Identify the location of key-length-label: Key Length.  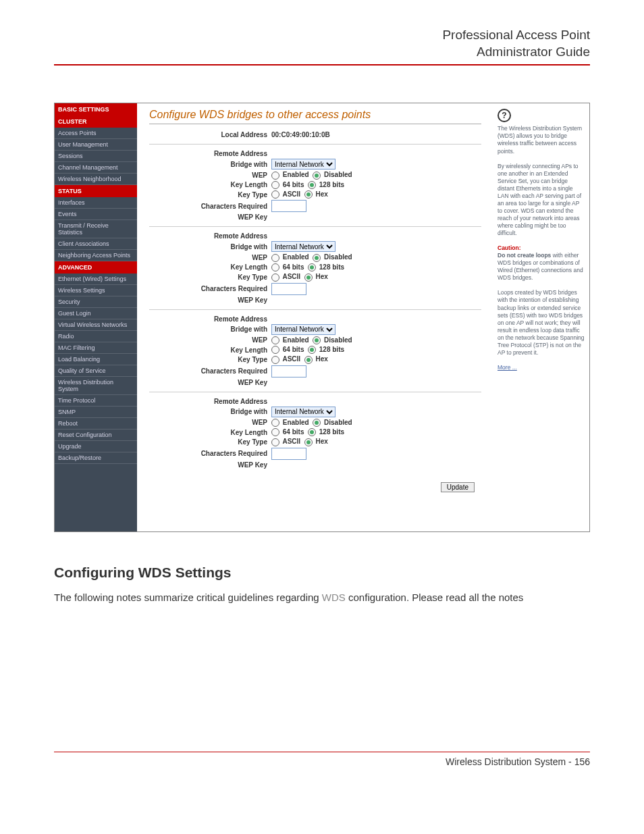
(211, 267).